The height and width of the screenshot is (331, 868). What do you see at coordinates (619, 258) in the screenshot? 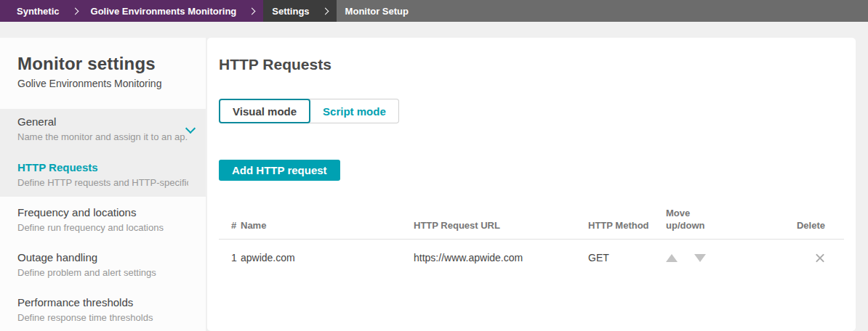
I see `row-method: GET` at bounding box center [619, 258].